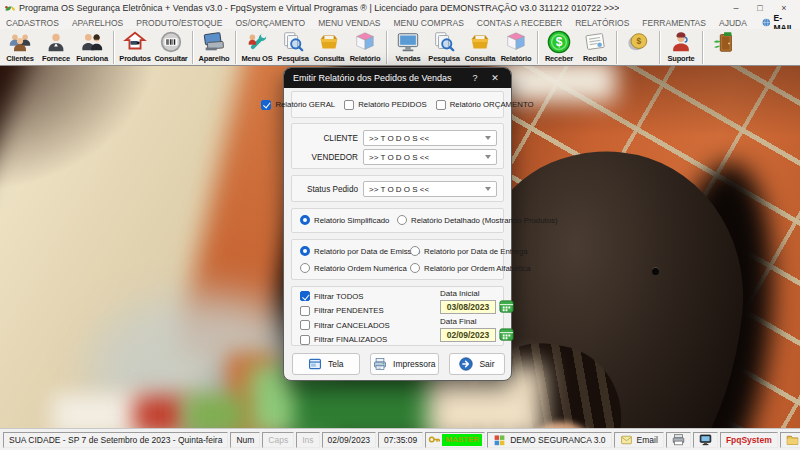  I want to click on tela-button: Tela, so click(326, 364).